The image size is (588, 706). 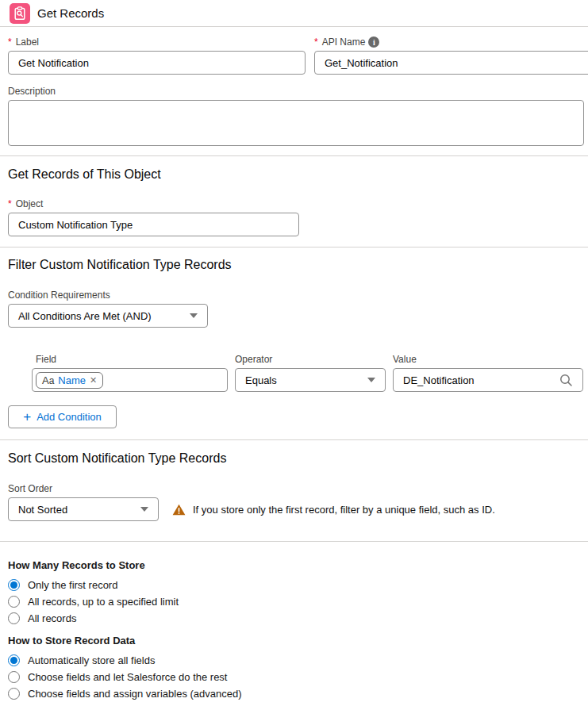 I want to click on field-pill: Aa Name ✕, so click(x=70, y=381).